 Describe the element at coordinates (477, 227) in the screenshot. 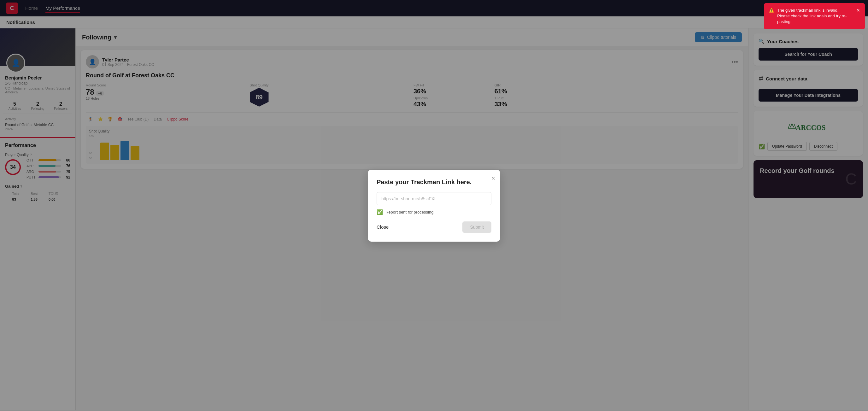

I see `modal-submit-button: Submit` at that location.